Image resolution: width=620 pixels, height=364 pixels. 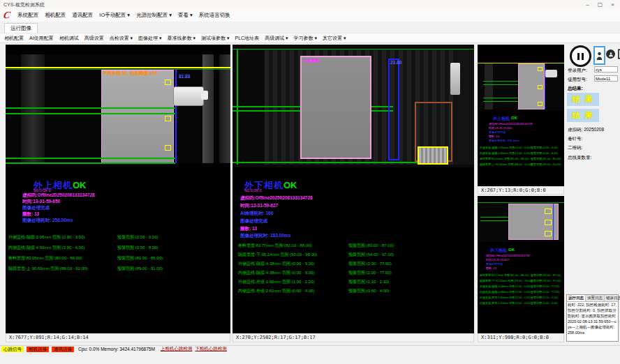 What do you see at coordinates (115, 15) in the screenshot?
I see `menu-io-manual-config: IO手动配置 ▾` at bounding box center [115, 15].